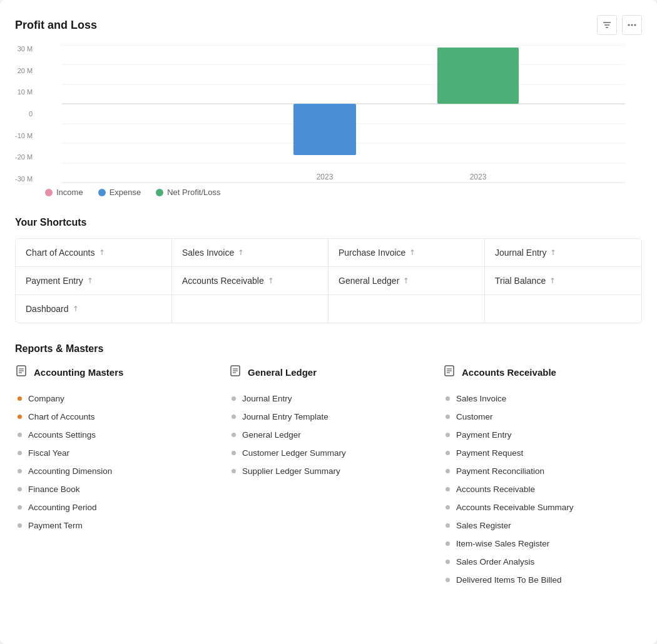 The width and height of the screenshot is (657, 644). What do you see at coordinates (282, 373) in the screenshot?
I see `general-ledger-title: General Ledger` at bounding box center [282, 373].